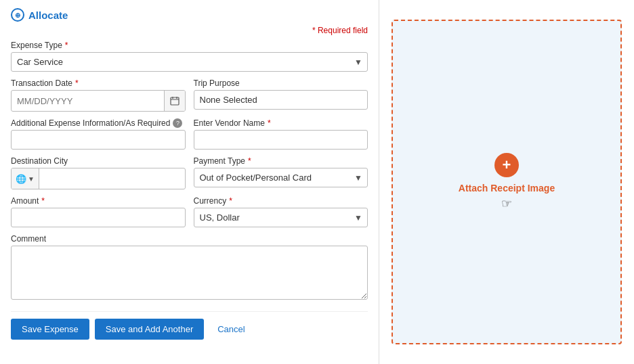 The image size is (634, 364). I want to click on expense-type-group: Expense Type * Car Service Airfare Hotel…, so click(190, 56).